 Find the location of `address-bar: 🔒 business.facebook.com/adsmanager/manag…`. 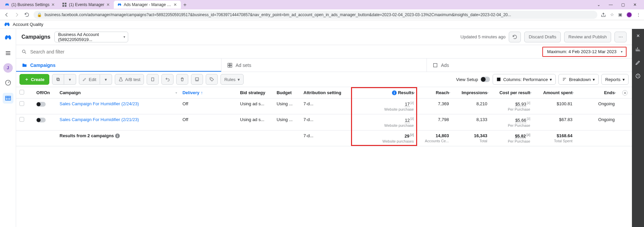

address-bar: 🔒 business.facebook.com/adsmanager/manag… is located at coordinates (322, 15).